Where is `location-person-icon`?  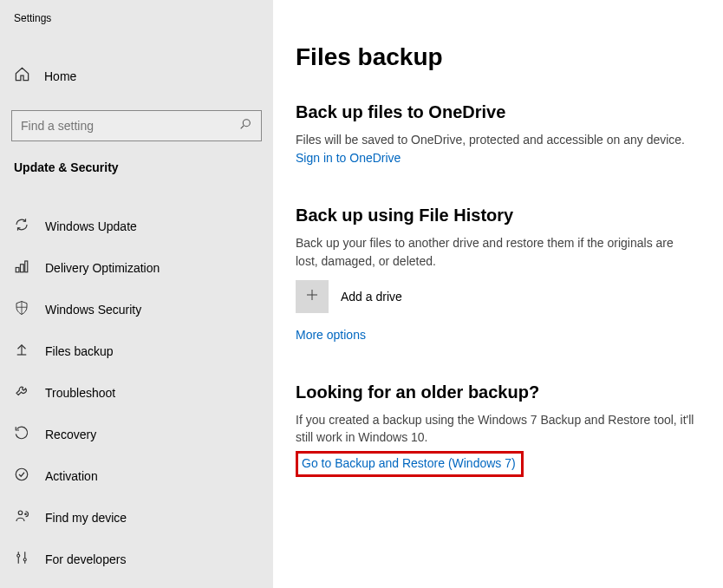 location-person-icon is located at coordinates (22, 518).